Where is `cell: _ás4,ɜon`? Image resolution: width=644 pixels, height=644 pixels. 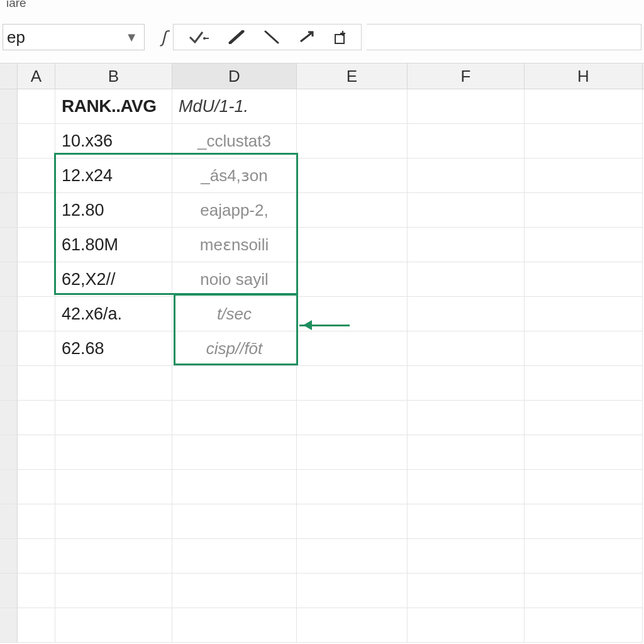 cell: _ás4,ɜon is located at coordinates (235, 176).